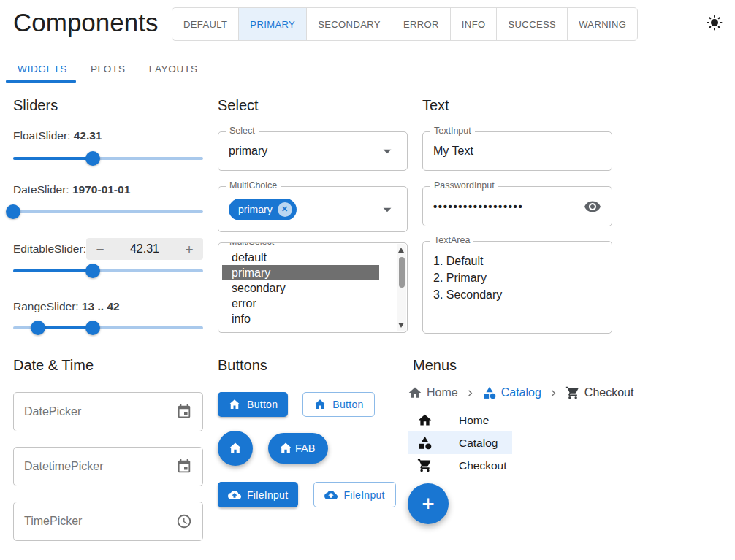 The width and height of the screenshot is (735, 560). I want to click on option-secondary: secondary, so click(301, 288).